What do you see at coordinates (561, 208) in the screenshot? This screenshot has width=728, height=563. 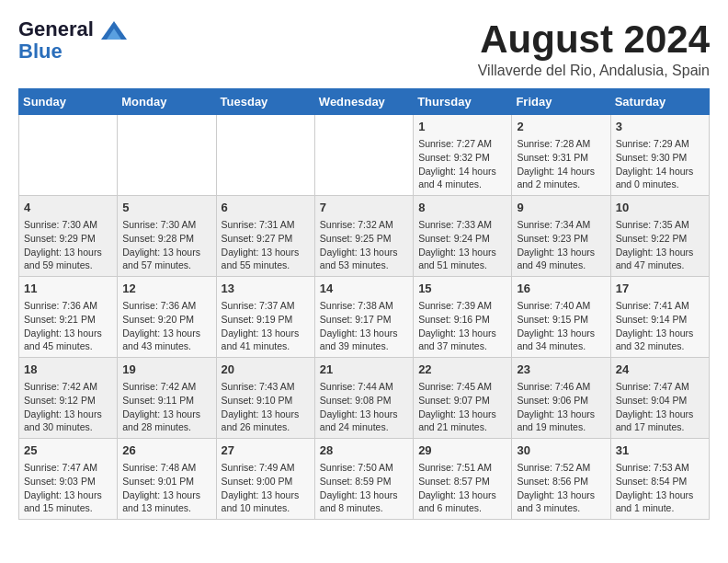 I see `day-number: 9` at bounding box center [561, 208].